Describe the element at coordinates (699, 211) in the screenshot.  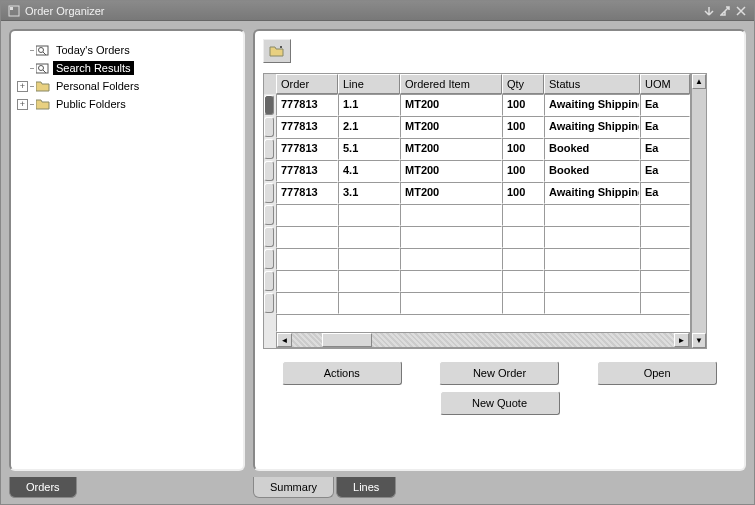
I see `vscroll-track` at that location.